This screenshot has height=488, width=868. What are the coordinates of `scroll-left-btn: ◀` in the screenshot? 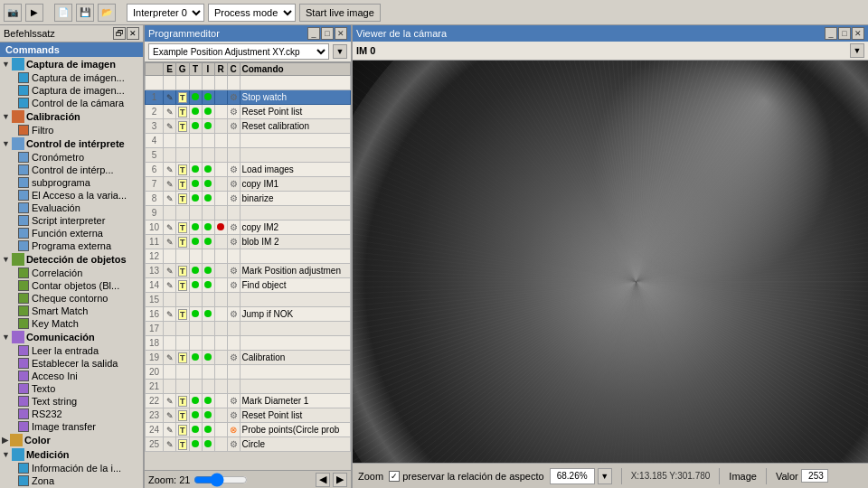 It's located at (323, 480).